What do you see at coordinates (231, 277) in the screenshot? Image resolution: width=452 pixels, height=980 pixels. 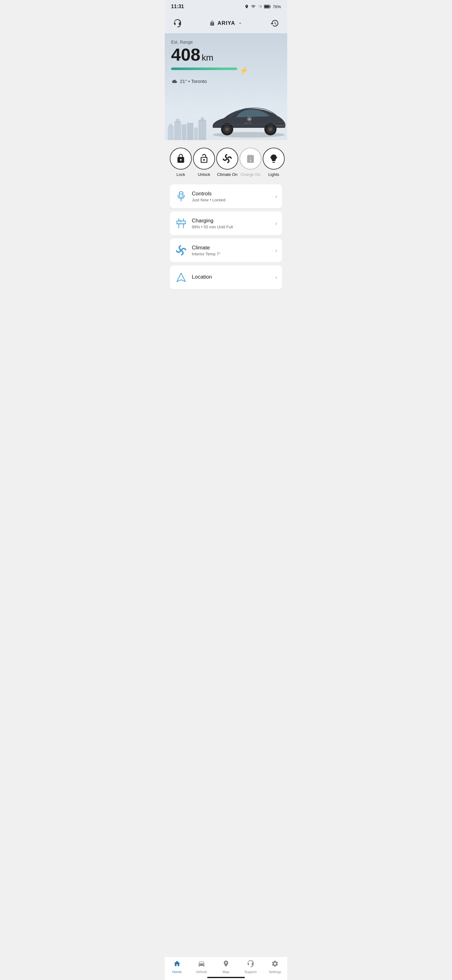 I see `location-content: Location` at bounding box center [231, 277].